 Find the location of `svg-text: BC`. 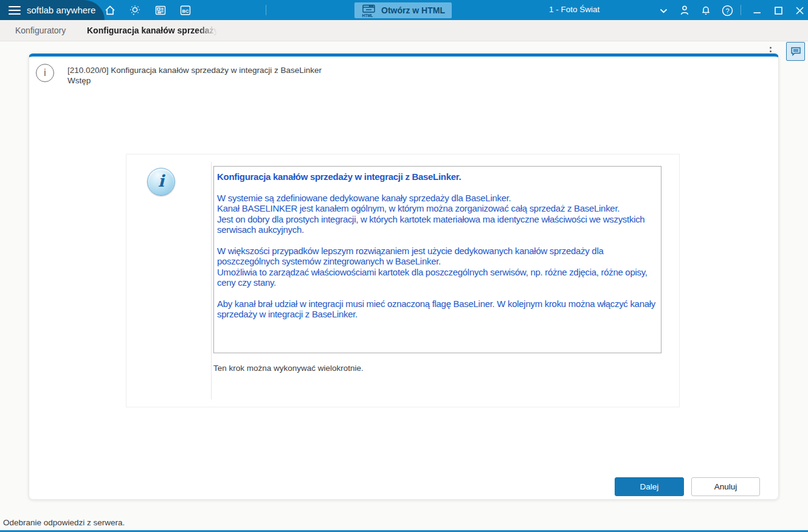

svg-text: BC is located at coordinates (186, 11).